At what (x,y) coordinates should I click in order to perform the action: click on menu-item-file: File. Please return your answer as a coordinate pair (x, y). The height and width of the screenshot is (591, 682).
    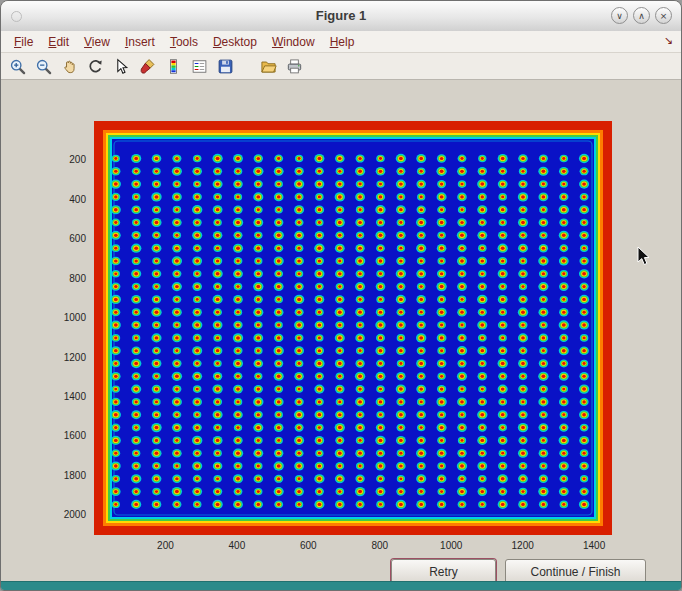
    Looking at the image, I should click on (24, 42).